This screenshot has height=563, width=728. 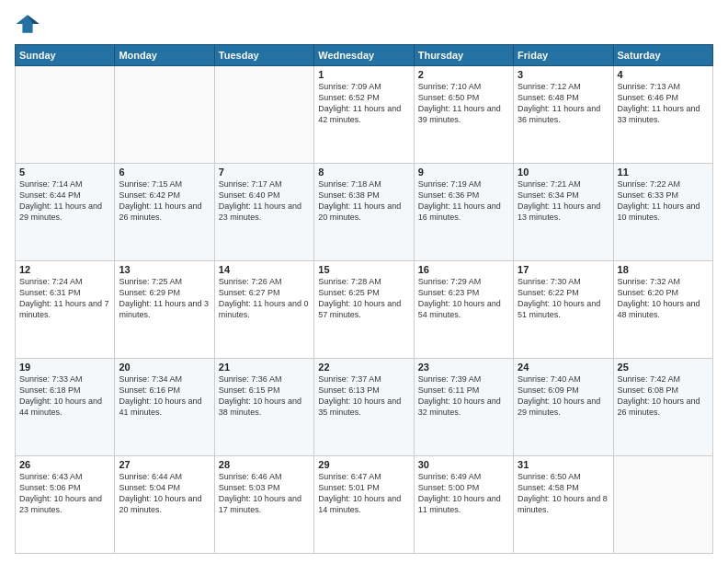 I want to click on day-info: Sunrise: 7:33 AM Sunset: 6:18 PM Dayligh…, so click(x=64, y=396).